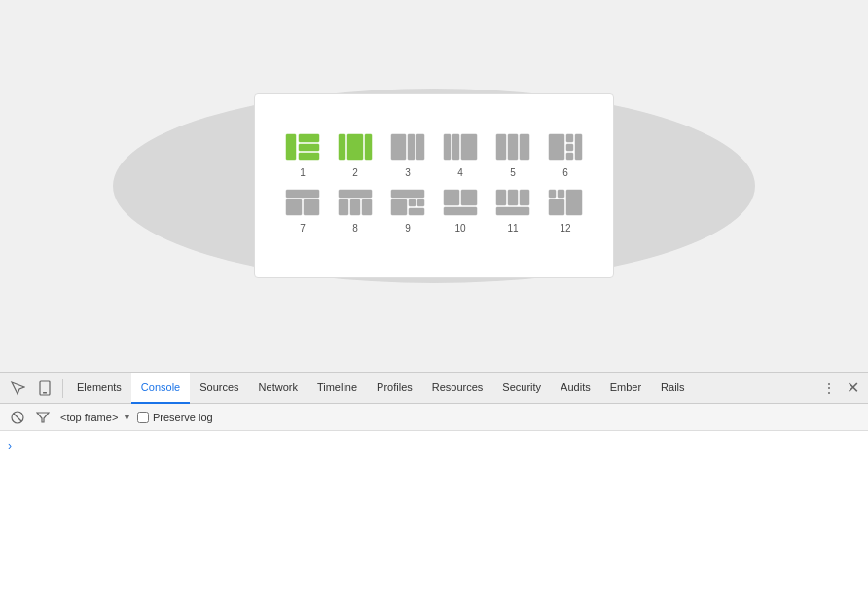 Image resolution: width=868 pixels, height=614 pixels. What do you see at coordinates (434, 210) in the screenshot?
I see `grid-row-2: 7 8` at bounding box center [434, 210].